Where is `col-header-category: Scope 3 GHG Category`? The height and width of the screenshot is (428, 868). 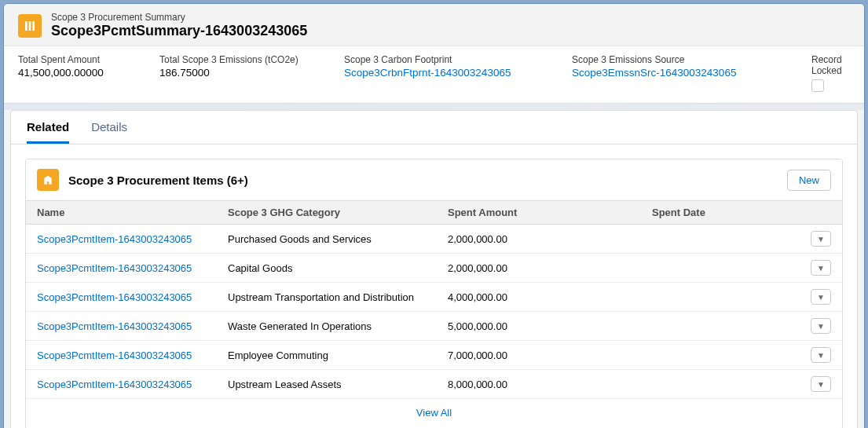
col-header-category: Scope 3 GHG Category is located at coordinates (327, 213).